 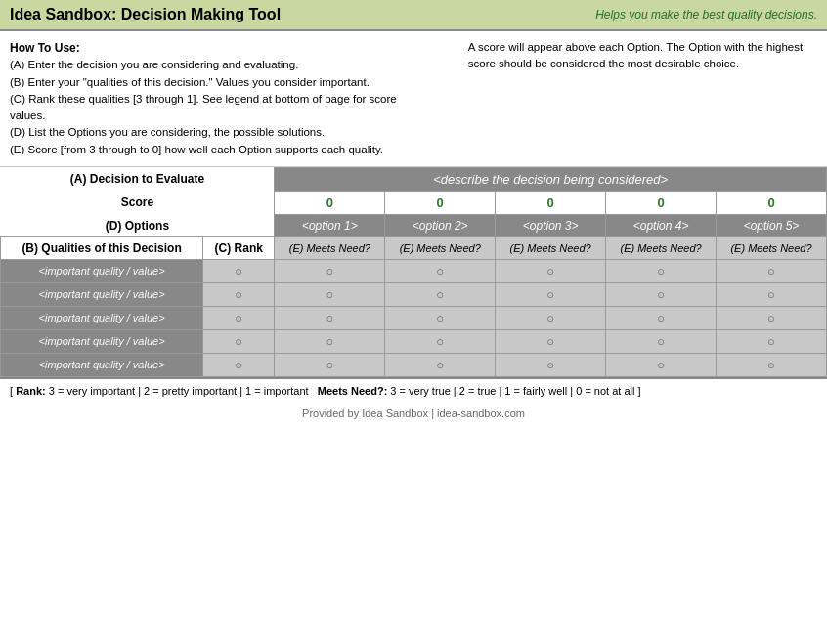 I want to click on quality-3: <important quality / value>, so click(x=102, y=341).